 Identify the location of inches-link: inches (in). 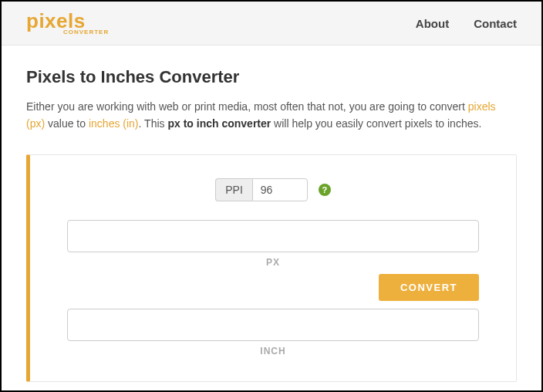
(114, 123).